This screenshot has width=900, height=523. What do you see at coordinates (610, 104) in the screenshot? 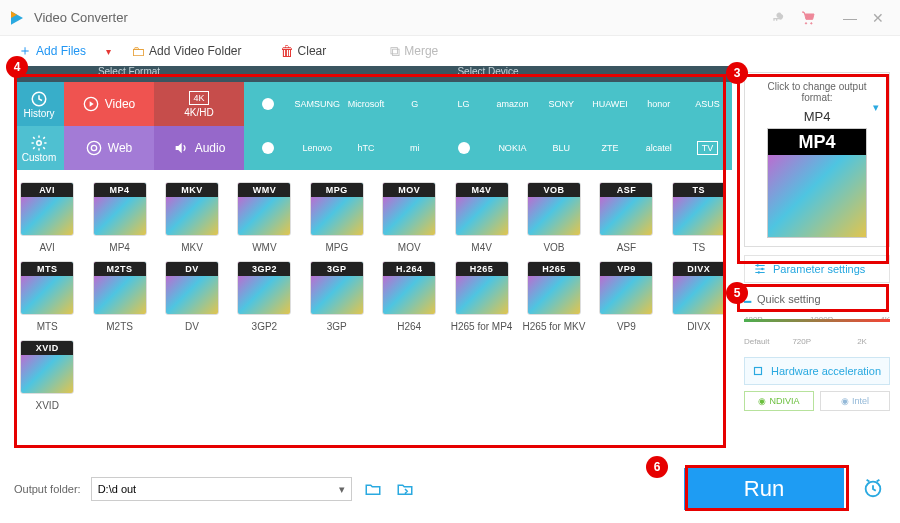
I see `brand-HUAWEI: HUAWEI` at bounding box center [610, 104].